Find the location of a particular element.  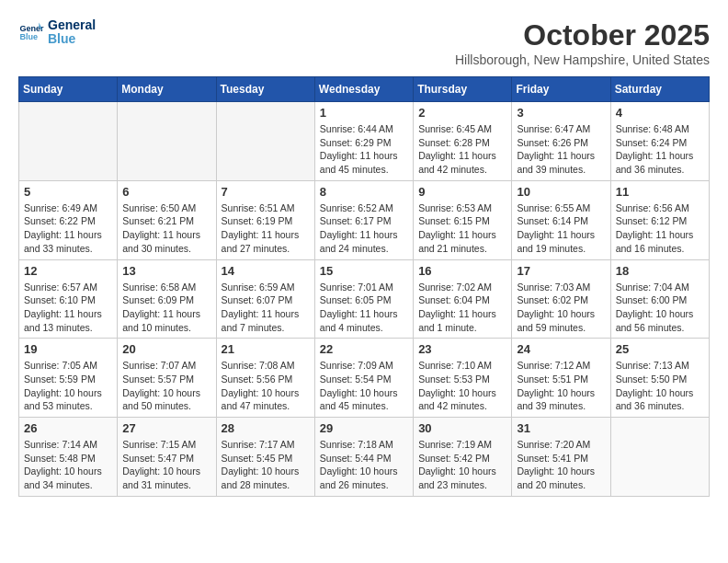

day-info: Sunrise: 6:53 AMSunset: 6:15 PMDaylight:… is located at coordinates (462, 228).